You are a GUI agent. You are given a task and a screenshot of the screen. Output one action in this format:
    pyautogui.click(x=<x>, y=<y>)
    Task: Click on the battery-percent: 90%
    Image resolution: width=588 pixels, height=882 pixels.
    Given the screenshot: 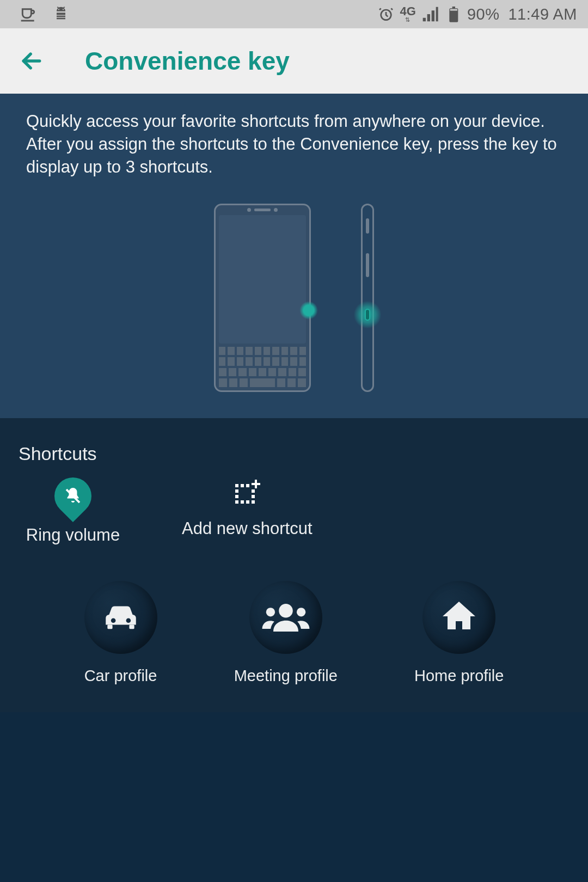 What is the action you would take?
    pyautogui.click(x=483, y=14)
    